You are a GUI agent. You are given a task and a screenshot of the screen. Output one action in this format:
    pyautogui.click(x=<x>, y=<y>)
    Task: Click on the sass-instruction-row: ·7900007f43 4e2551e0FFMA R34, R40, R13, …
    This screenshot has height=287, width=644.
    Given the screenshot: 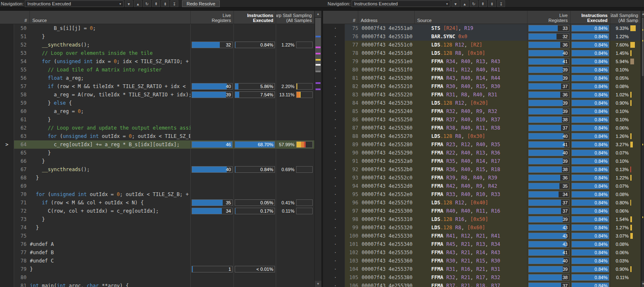 What is the action you would take?
    pyautogui.click(x=482, y=61)
    